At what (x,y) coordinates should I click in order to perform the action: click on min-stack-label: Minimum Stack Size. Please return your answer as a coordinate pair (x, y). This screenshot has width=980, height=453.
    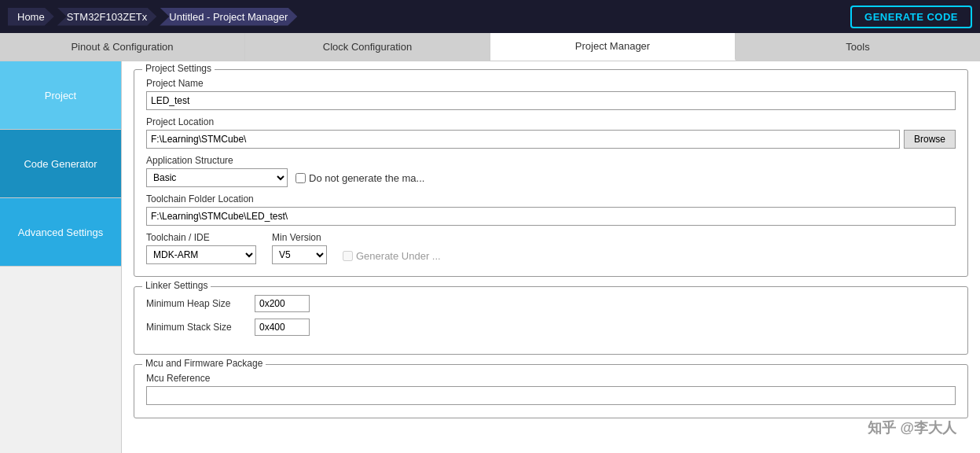
    Looking at the image, I should click on (197, 327).